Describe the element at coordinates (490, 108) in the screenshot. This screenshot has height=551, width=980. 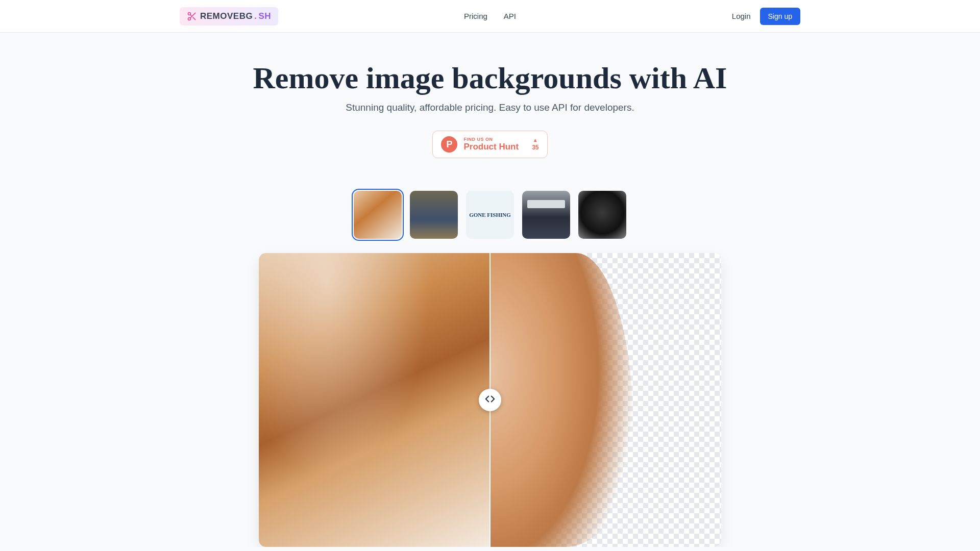
I see `hero-subtitle: Stunning quality, affordable pricing. Ea…` at that location.